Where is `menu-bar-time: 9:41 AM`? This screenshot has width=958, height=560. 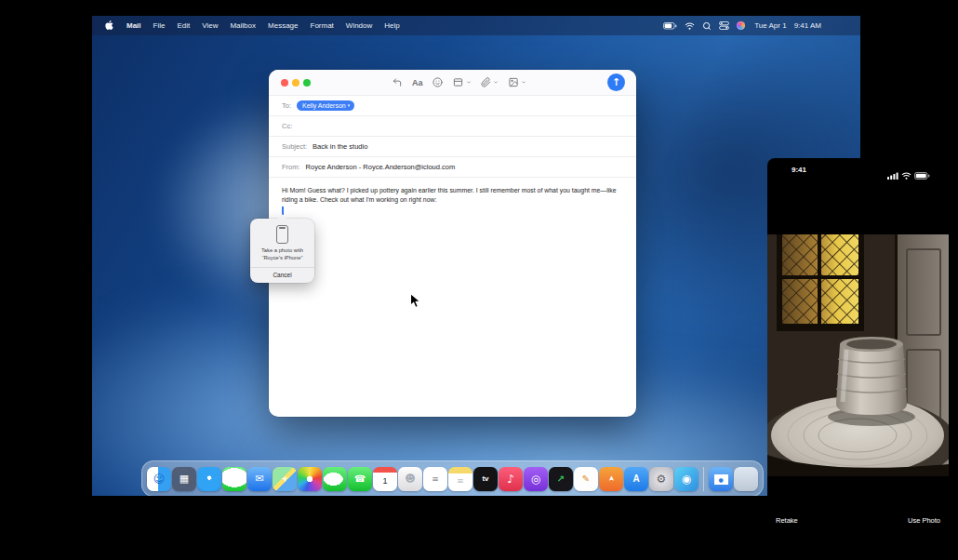 menu-bar-time: 9:41 AM is located at coordinates (807, 26).